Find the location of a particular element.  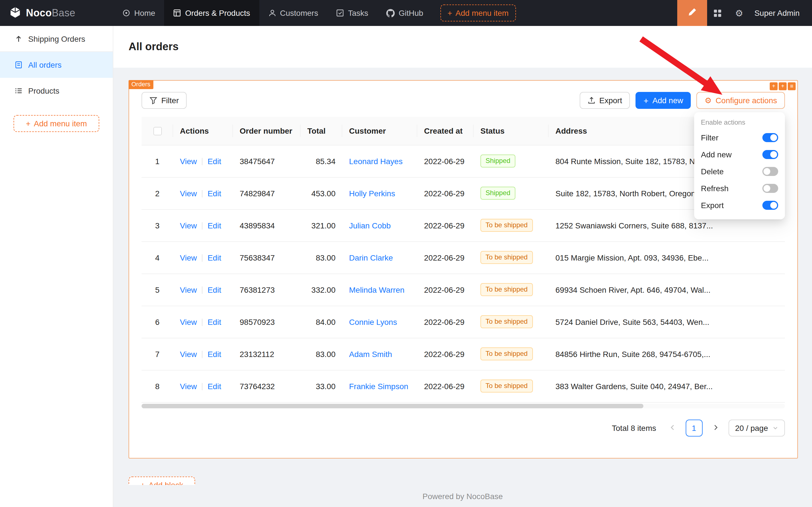

toggle-delete is located at coordinates (770, 172).